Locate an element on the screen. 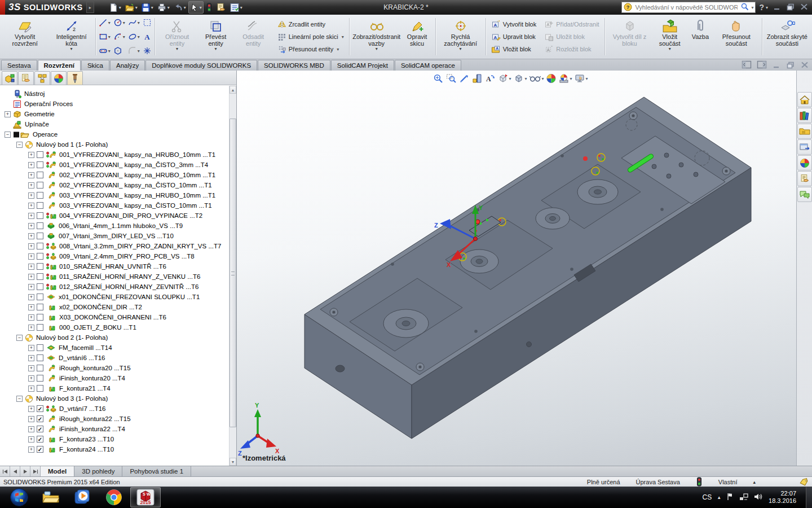 The image size is (812, 508). language-indicator: CS is located at coordinates (707, 497).